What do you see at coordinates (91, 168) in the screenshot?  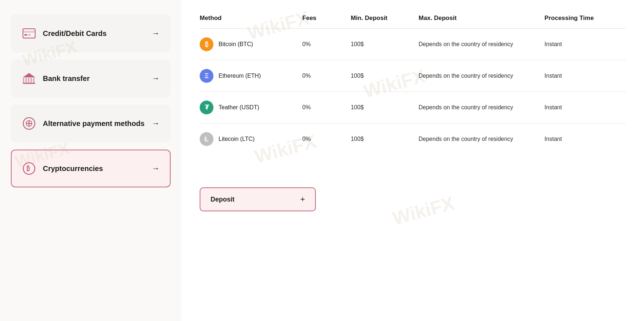 I see `menu-item-cryptocurrencies: ₿ Cryptocurrencies →` at bounding box center [91, 168].